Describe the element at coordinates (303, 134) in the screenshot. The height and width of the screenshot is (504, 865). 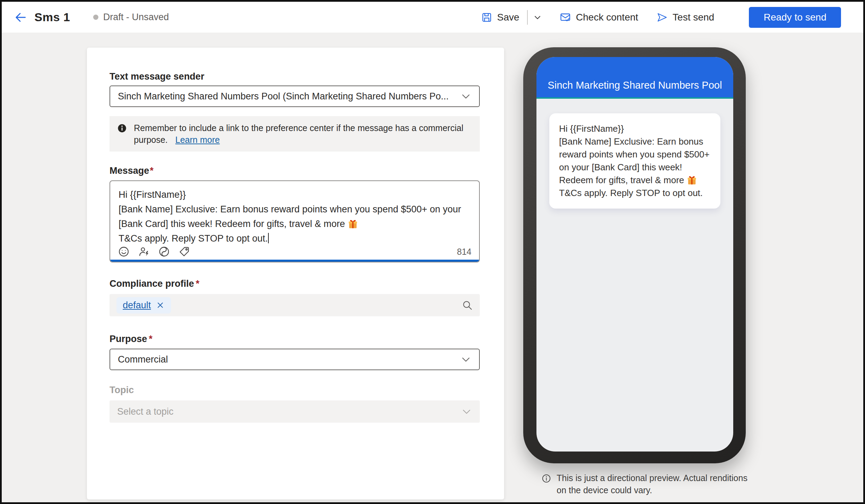
I see `banner-text: Remember to include a link to the prefer…` at that location.